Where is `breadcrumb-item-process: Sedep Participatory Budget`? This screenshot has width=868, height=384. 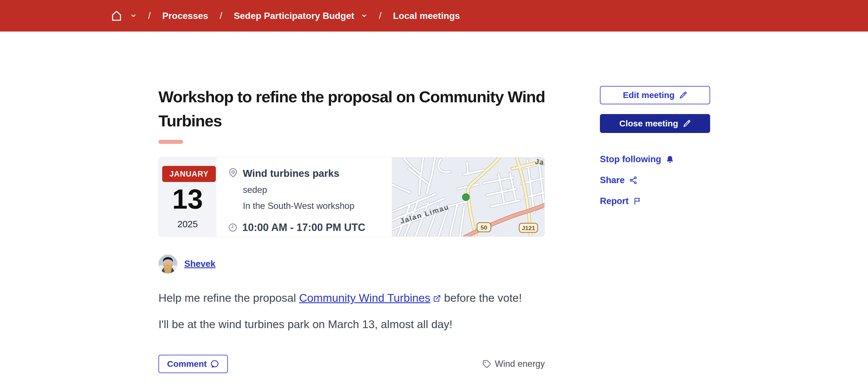
breadcrumb-item-process: Sedep Participatory Budget is located at coordinates (294, 16).